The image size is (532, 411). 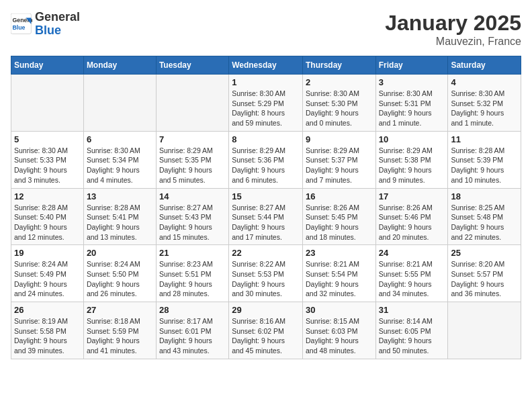 I want to click on calendar-cell: 27Sunrise: 8:18 AM Sunset: 5:59 PM Dayli…, so click(x=120, y=330).